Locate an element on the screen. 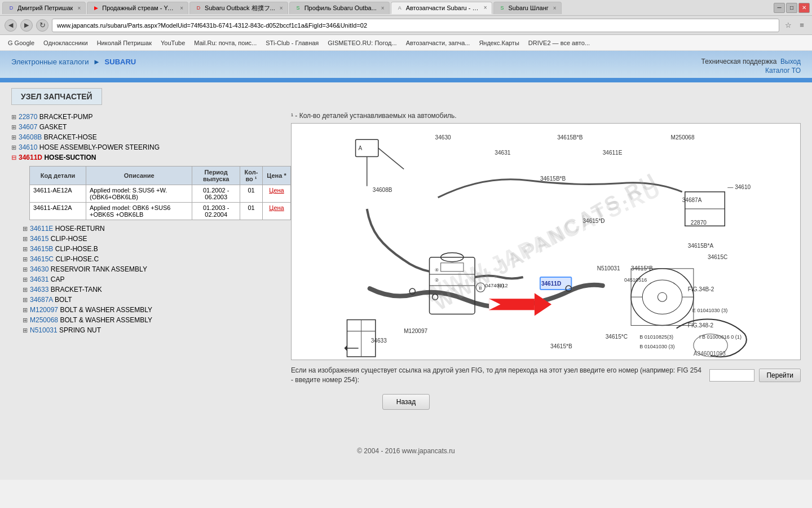 Image resolution: width=812 pixels, height=508 pixels. fig-number-input is located at coordinates (732, 375).